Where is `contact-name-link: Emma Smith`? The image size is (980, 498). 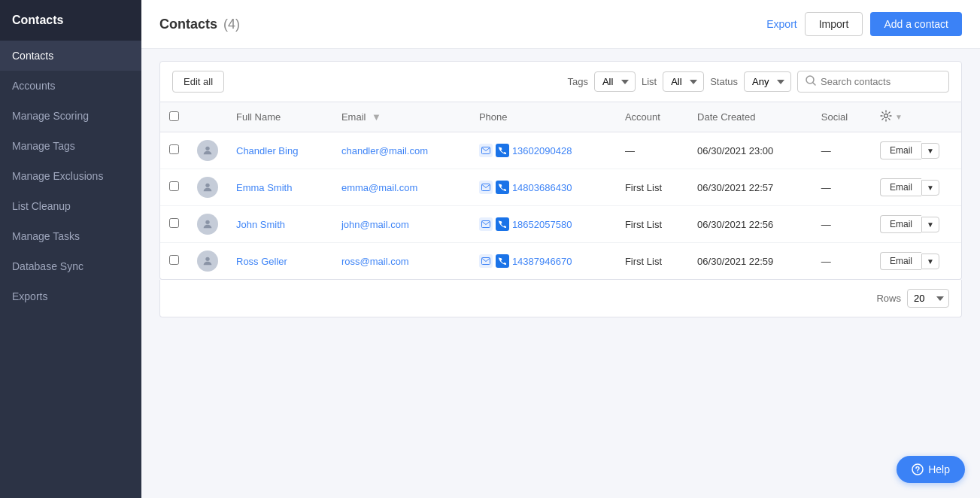 contact-name-link: Emma Smith is located at coordinates (264, 188).